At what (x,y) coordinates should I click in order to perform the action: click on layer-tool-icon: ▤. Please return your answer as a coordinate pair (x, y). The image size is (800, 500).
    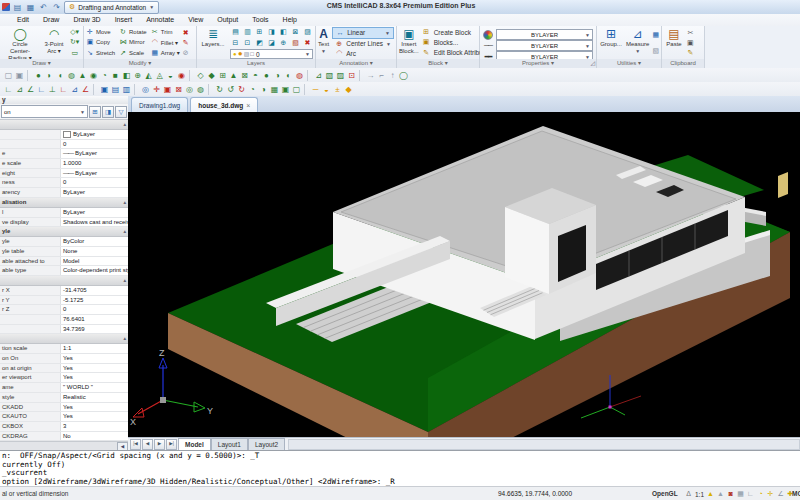
    Looking at the image, I should click on (236, 32).